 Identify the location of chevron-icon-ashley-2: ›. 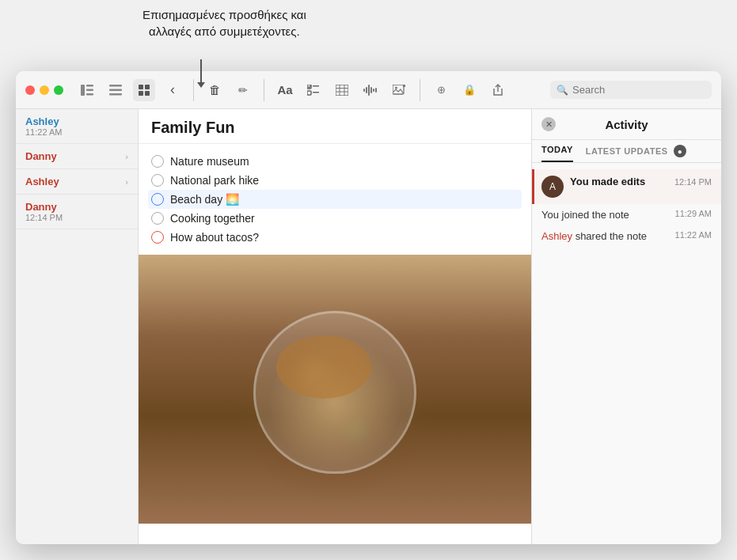
(127, 182).